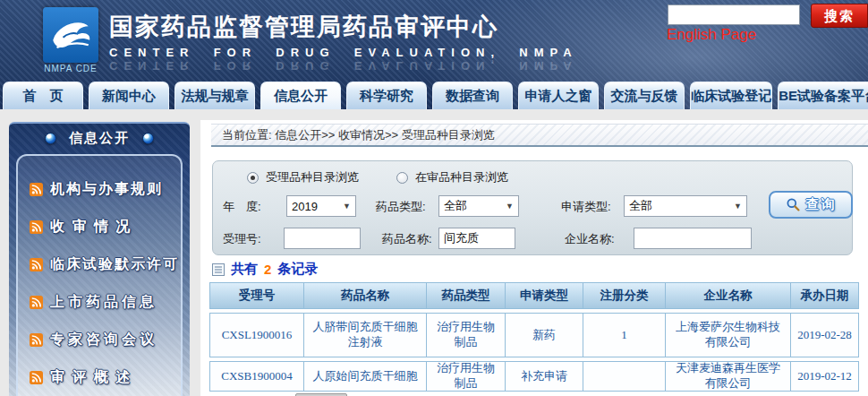 The width and height of the screenshot is (868, 396). I want to click on nmpa-cde-logo-icon, so click(71, 35).